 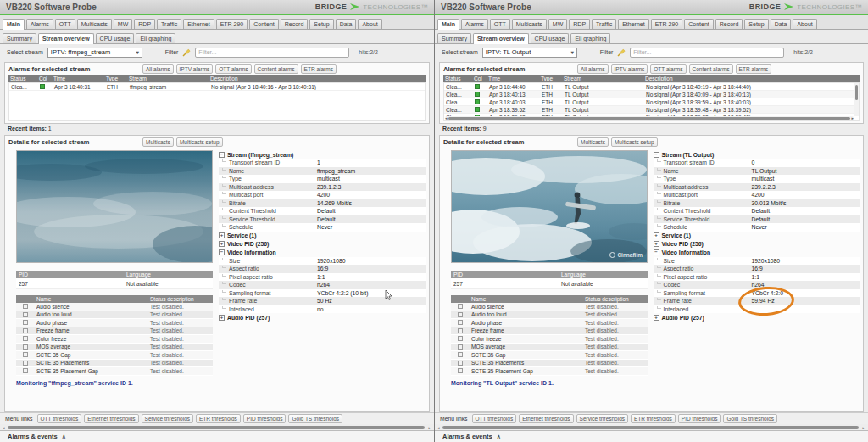 I want to click on horizontal-scrollbar, so click(x=651, y=428).